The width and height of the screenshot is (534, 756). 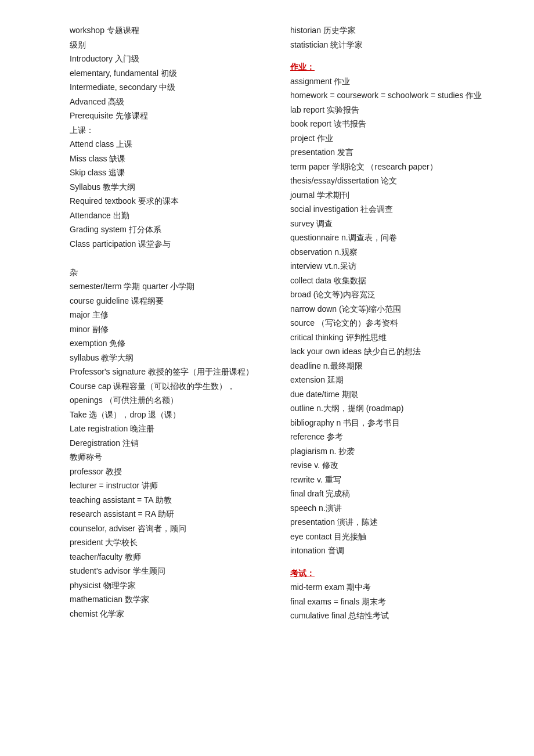 I want to click on list-item: Introductory 入门级, so click(x=168, y=59).